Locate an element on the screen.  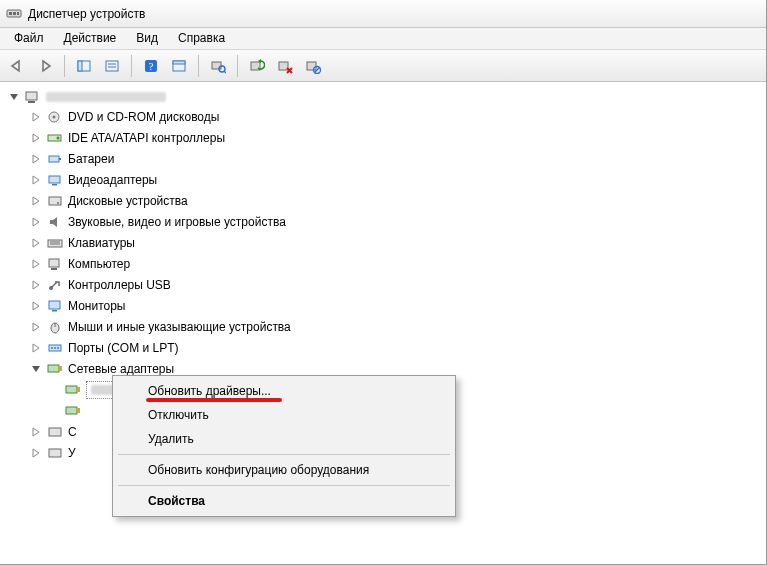
tree-category-label: DVD и CD-ROM дисководы is located at coordinates (144, 117).